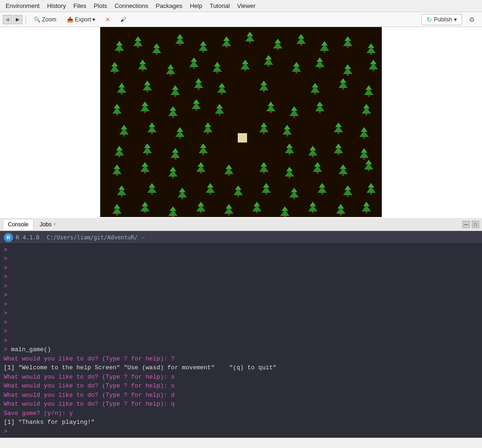  I want to click on path-link-icon: ↔, so click(143, 238).